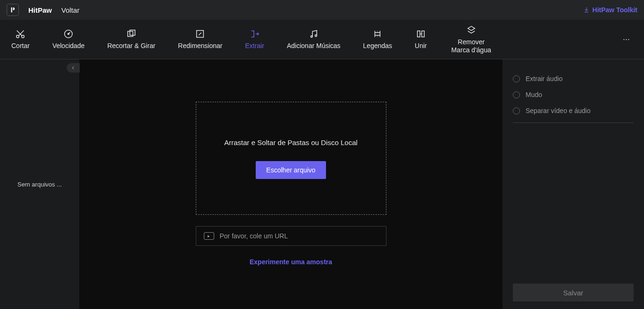  Describe the element at coordinates (615, 10) in the screenshot. I see `toolkit-label: HitPaw Toolkit` at that location.